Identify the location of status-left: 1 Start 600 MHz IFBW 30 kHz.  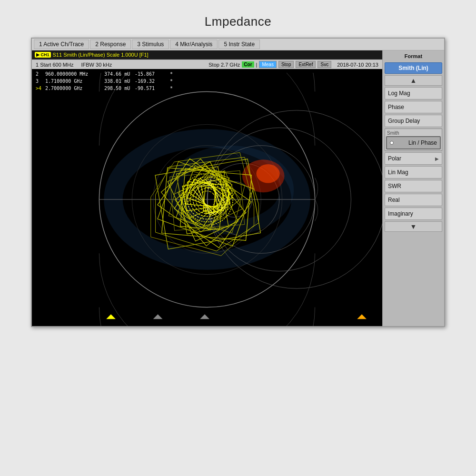
(74, 65).